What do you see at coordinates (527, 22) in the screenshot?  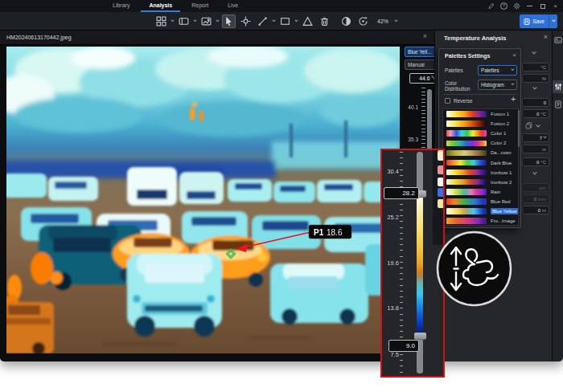 I see `save-floppy-icon` at bounding box center [527, 22].